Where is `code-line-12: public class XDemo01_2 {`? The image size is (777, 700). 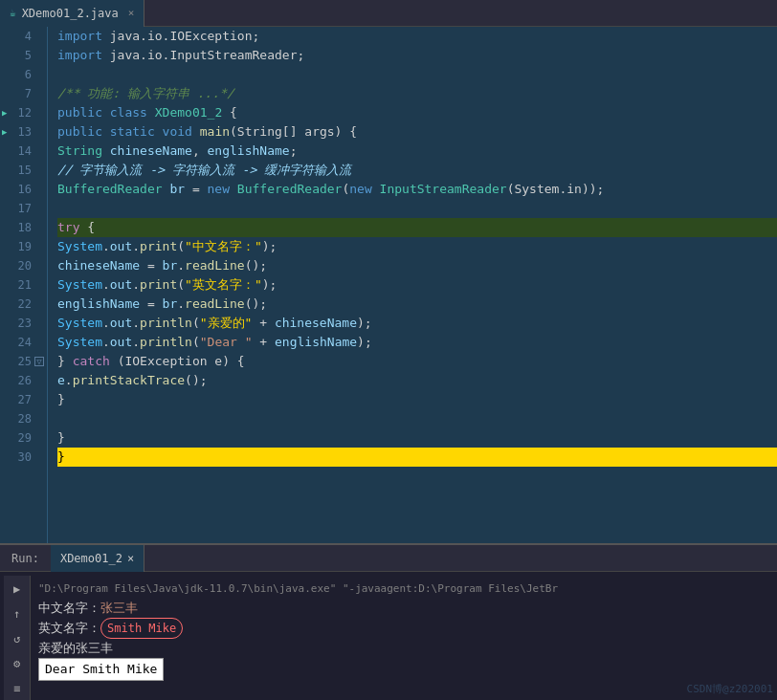 code-line-12: public class XDemo01_2 { is located at coordinates (417, 113).